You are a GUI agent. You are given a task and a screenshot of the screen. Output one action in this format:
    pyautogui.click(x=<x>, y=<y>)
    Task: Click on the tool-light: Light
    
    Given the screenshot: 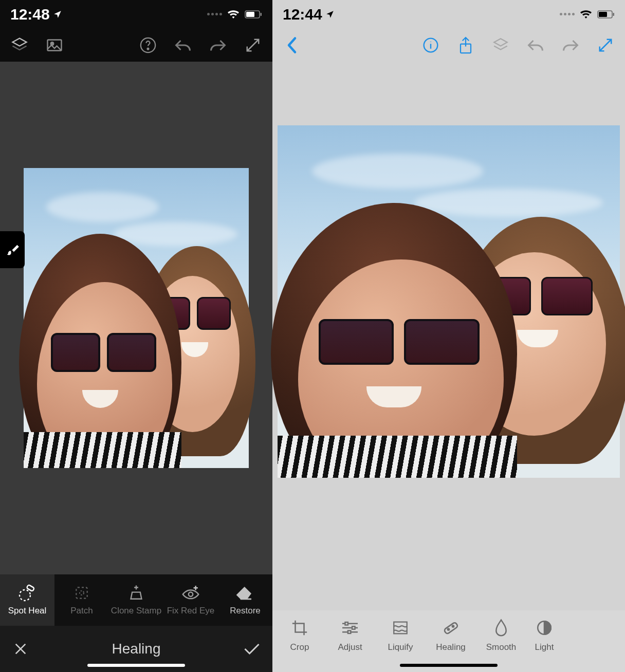 What is the action you would take?
    pyautogui.click(x=544, y=636)
    